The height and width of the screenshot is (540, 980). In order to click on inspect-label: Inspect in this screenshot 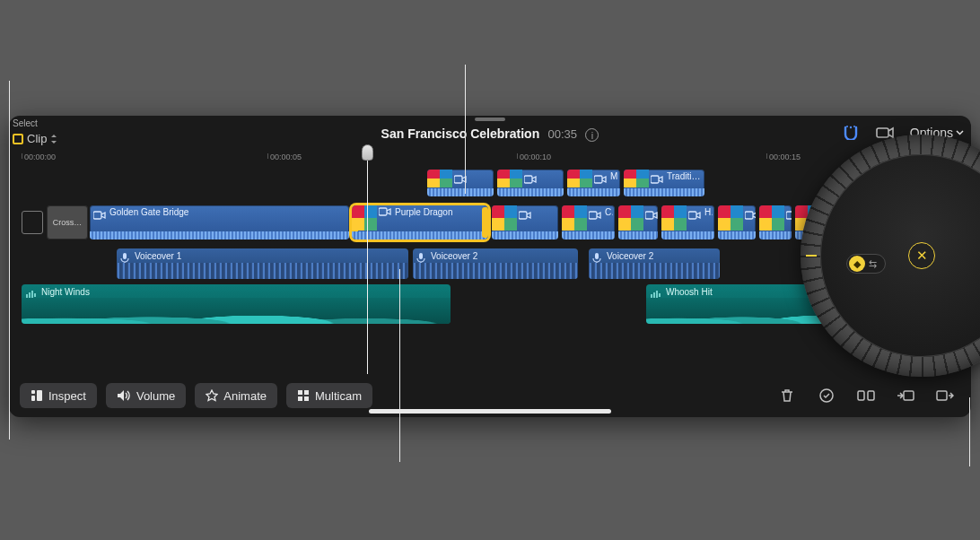, I will do `click(67, 396)`.